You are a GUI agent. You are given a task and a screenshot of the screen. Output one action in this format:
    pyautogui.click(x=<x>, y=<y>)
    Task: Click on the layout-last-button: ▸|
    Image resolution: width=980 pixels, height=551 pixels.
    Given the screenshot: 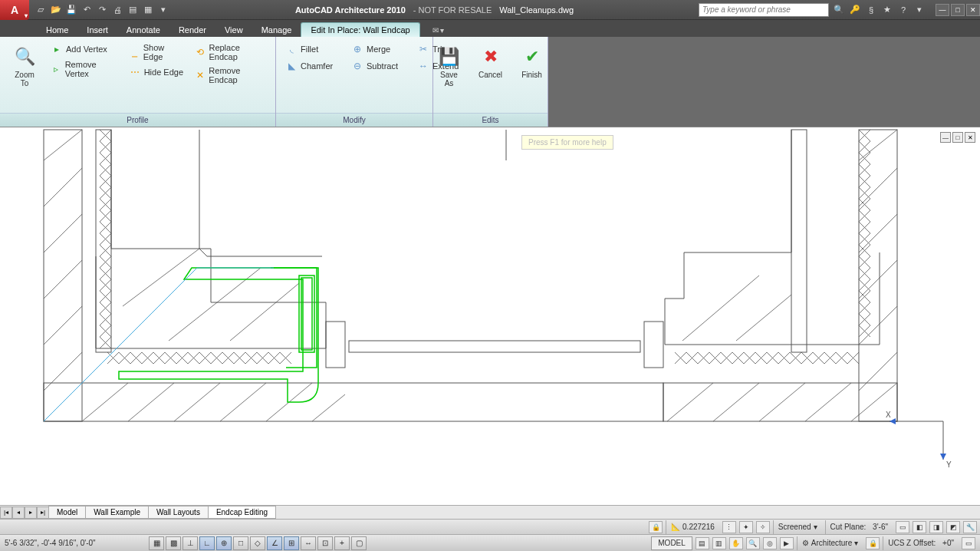 What is the action you would take?
    pyautogui.click(x=43, y=513)
    